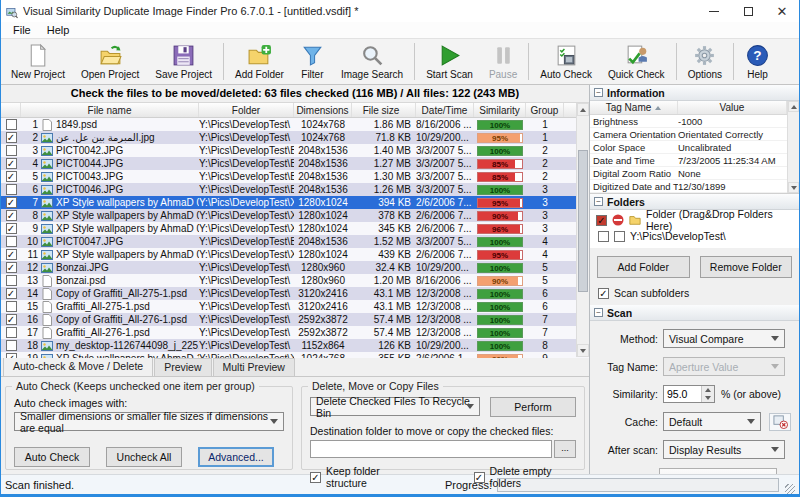 Image resolution: width=800 pixels, height=497 pixels. Describe the element at coordinates (694, 160) in the screenshot. I see `info-row: Date and Time7/23/2005 11:25:34 AM` at that location.